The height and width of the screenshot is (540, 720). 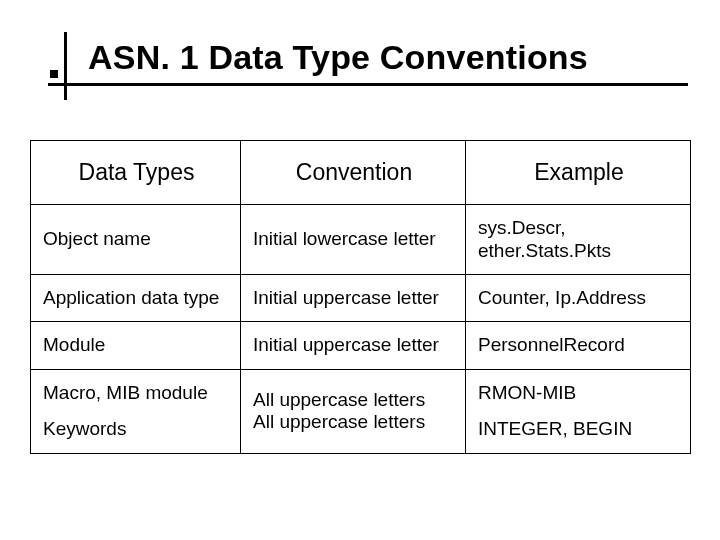 What do you see at coordinates (361, 240) in the screenshot?
I see `table-row: Object name Initial lowercase letter sys…` at bounding box center [361, 240].